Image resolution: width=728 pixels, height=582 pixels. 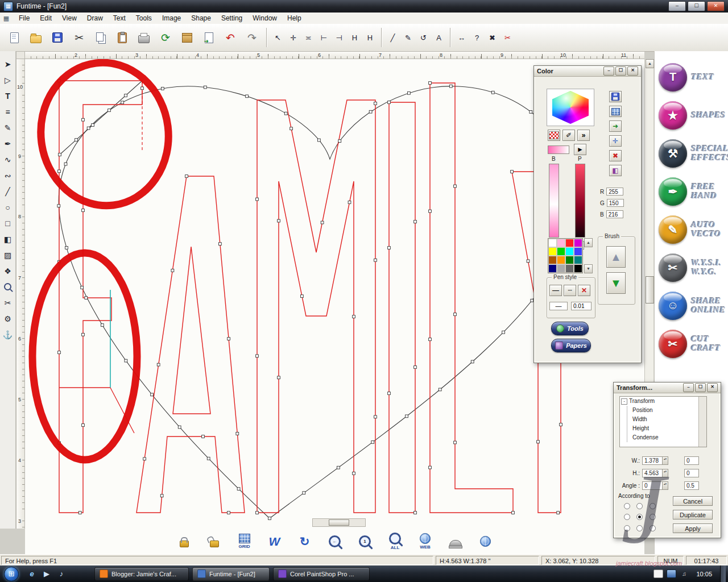 What do you see at coordinates (402, 307) in the screenshot?
I see `letter-i-path` at bounding box center [402, 307].